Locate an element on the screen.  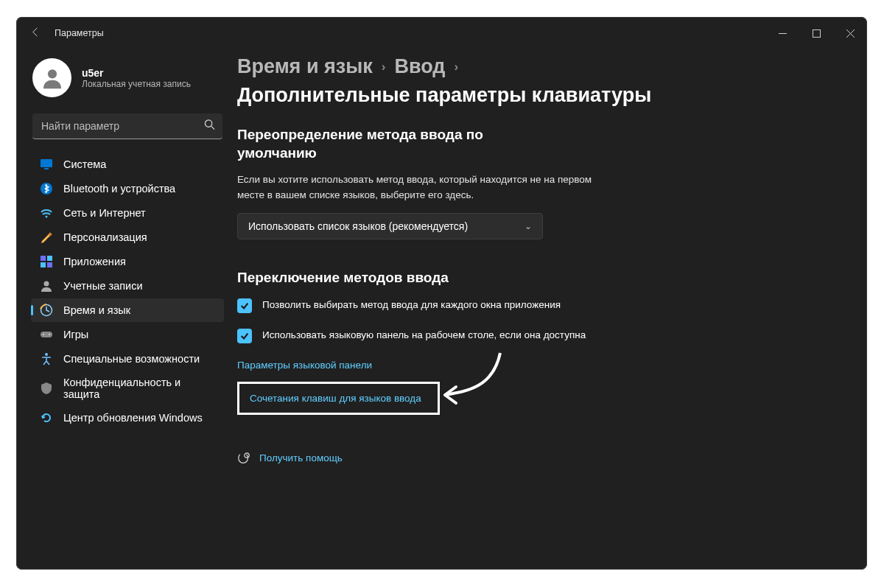
network-icon is located at coordinates (46, 213).